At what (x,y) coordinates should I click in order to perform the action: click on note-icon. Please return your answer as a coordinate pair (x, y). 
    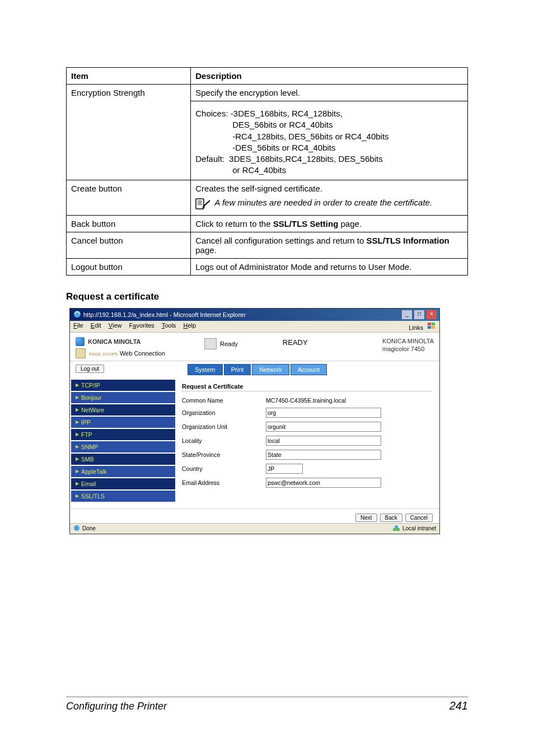
    Looking at the image, I should click on (203, 205).